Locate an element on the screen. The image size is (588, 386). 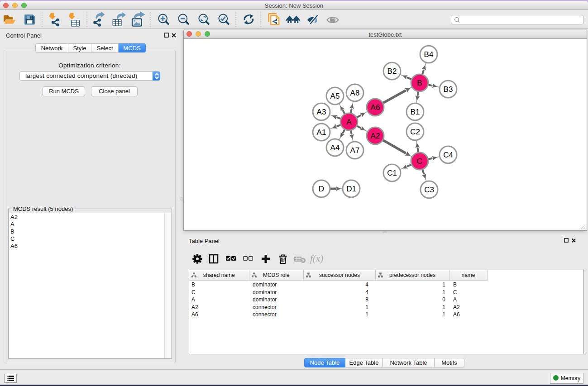
svg-text: C3 is located at coordinates (429, 190).